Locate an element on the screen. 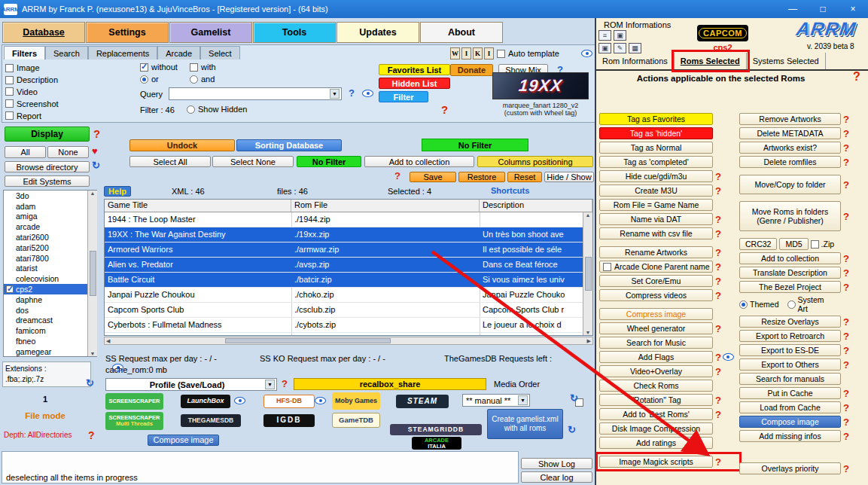 This screenshot has width=868, height=485. depth-help-icon: ? is located at coordinates (92, 435).